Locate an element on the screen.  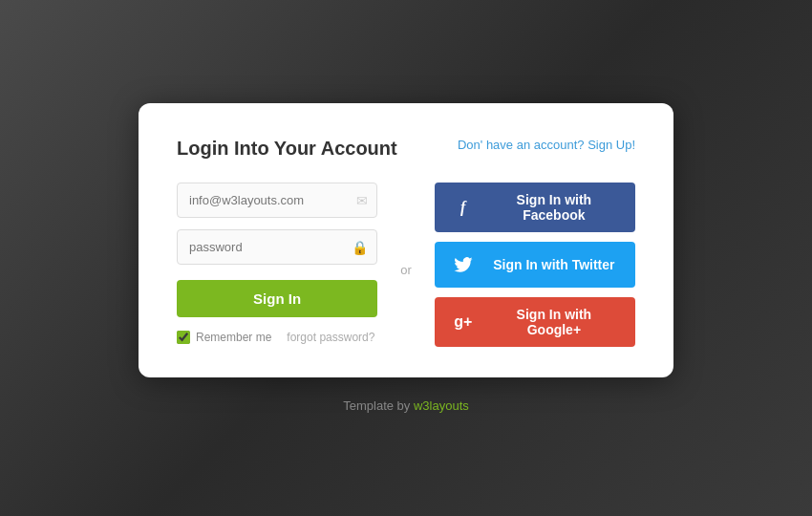
remember-row: Remember me forgot password? is located at coordinates (277, 337).